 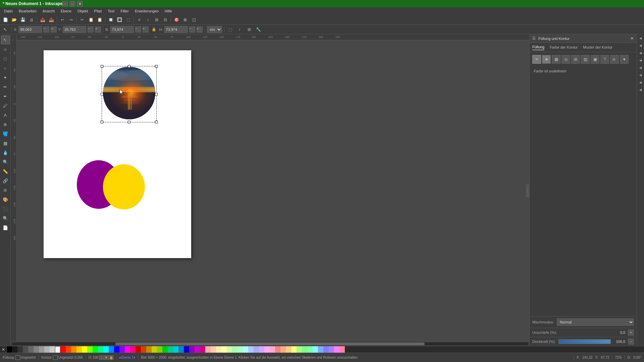 What do you see at coordinates (43, 20) in the screenshot?
I see `import-button: 📥` at bounding box center [43, 20].